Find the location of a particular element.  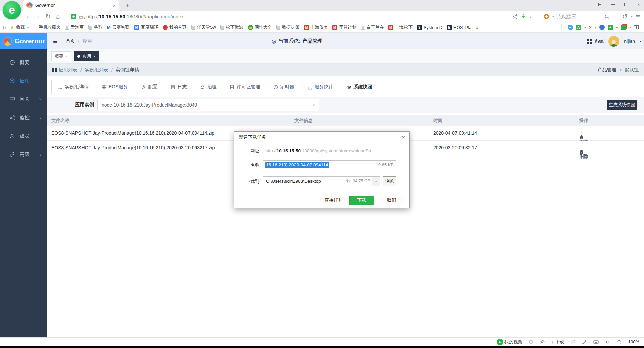

search-icon is located at coordinates (607, 17).